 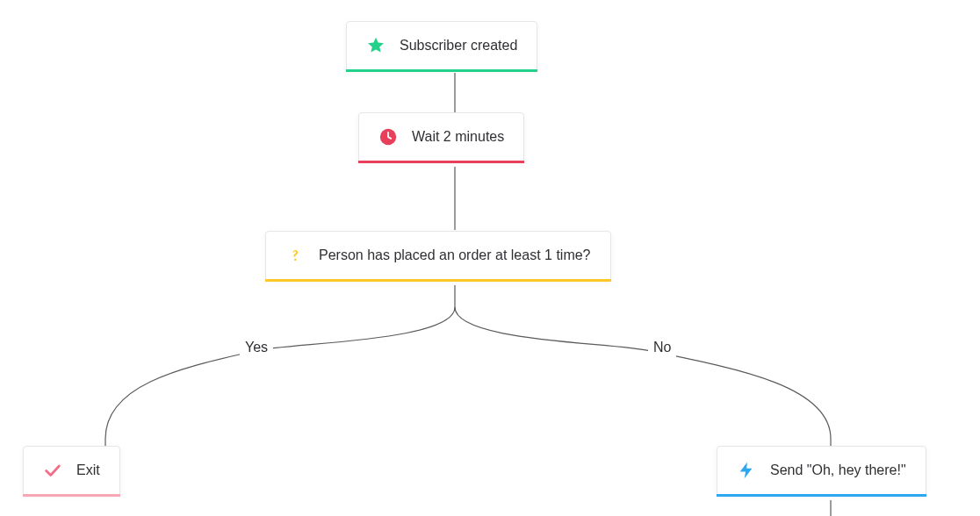 What do you see at coordinates (455, 255) in the screenshot?
I see `condition-label: Person has placed an order at least 1 ti…` at bounding box center [455, 255].